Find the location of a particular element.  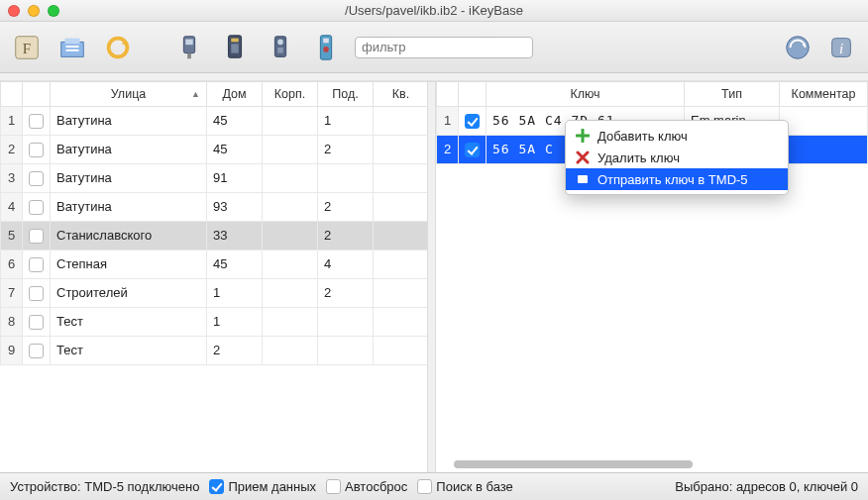

table-row: 4Ватутина932 is located at coordinates (215, 206).